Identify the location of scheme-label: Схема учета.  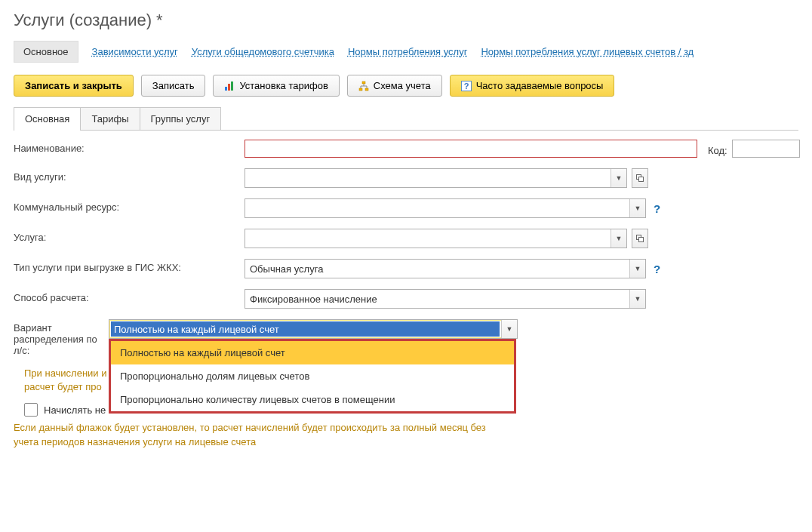
(402, 86).